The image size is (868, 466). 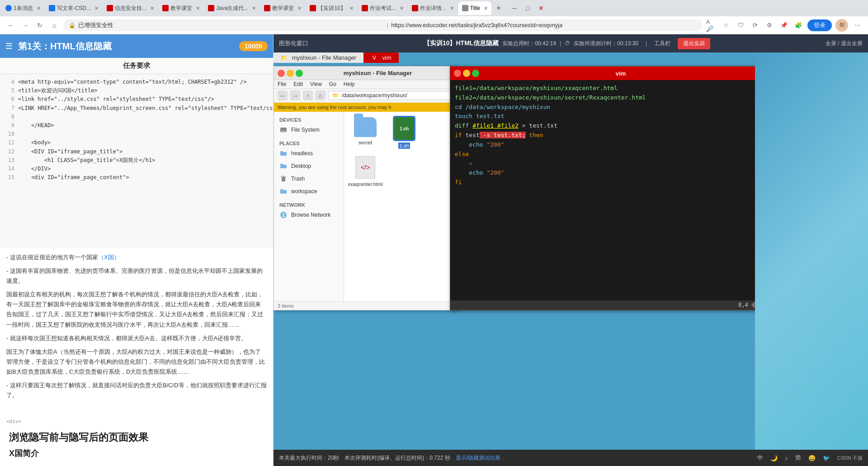 What do you see at coordinates (25, 25) in the screenshot?
I see `forward-button: →` at bounding box center [25, 25].